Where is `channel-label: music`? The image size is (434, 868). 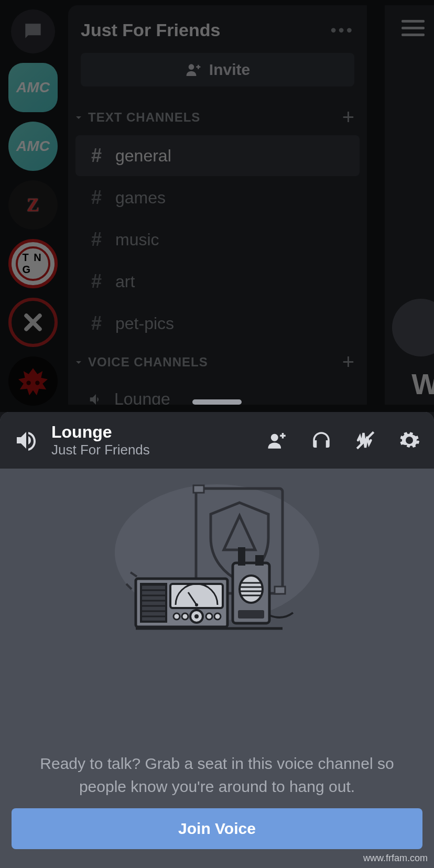
channel-label: music is located at coordinates (137, 240).